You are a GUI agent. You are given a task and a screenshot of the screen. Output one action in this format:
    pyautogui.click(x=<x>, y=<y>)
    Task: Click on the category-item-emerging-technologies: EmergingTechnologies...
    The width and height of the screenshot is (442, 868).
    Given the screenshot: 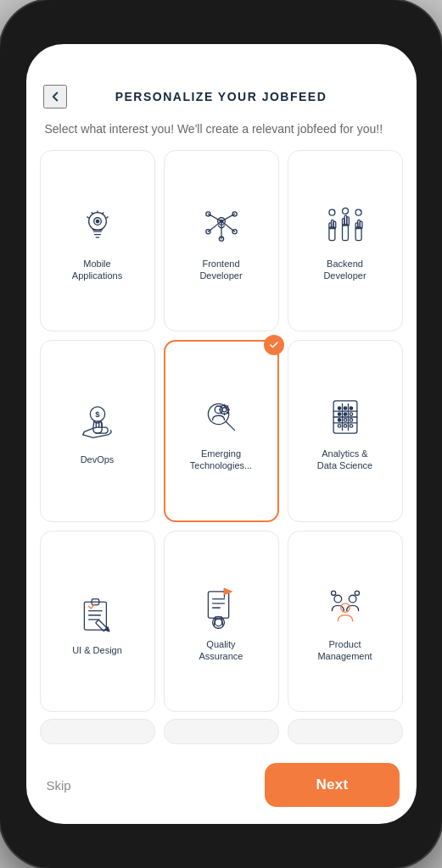 What is the action you would take?
    pyautogui.click(x=221, y=431)
    